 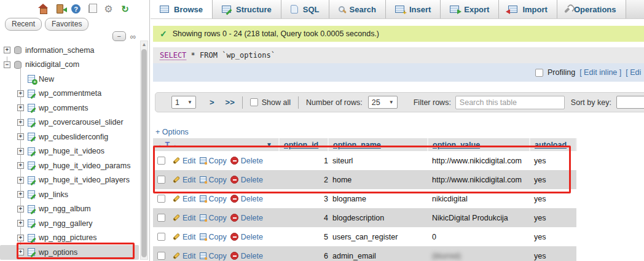 What do you see at coordinates (413, 9) in the screenshot?
I see `tab-insert: Insert` at bounding box center [413, 9].